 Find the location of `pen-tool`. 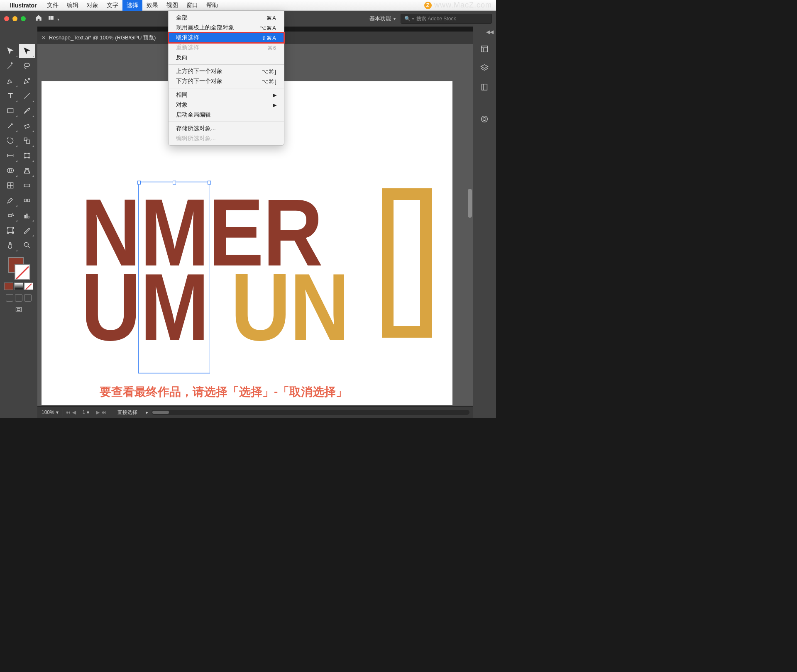

pen-tool is located at coordinates (10, 81).